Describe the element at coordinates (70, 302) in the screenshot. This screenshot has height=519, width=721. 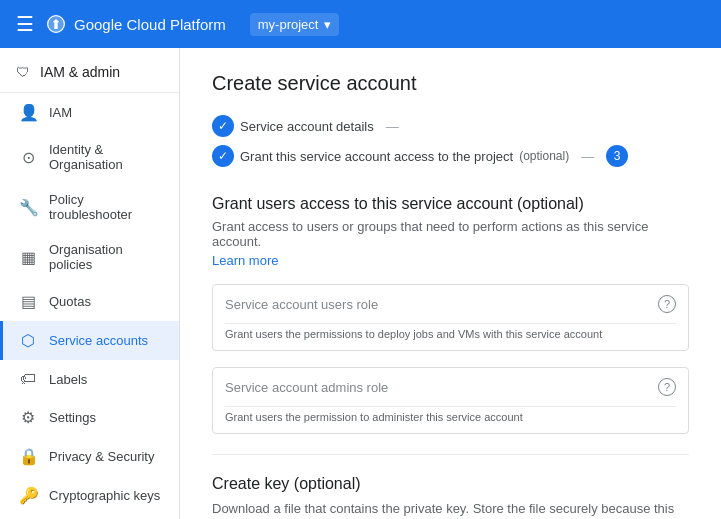
I see `sidebar-item-label: Quotas` at that location.